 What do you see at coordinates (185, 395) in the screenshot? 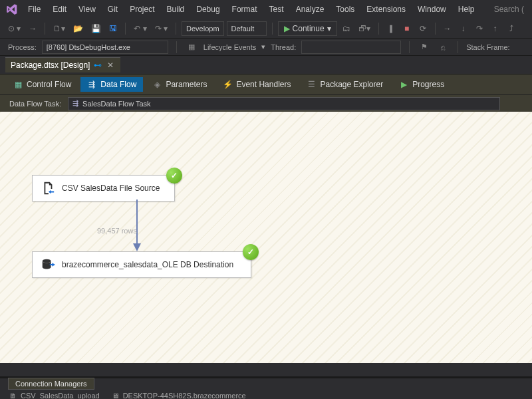
I see `connection-label: DESKTOP-44SH82S.brazecommerce` at bounding box center [185, 395].